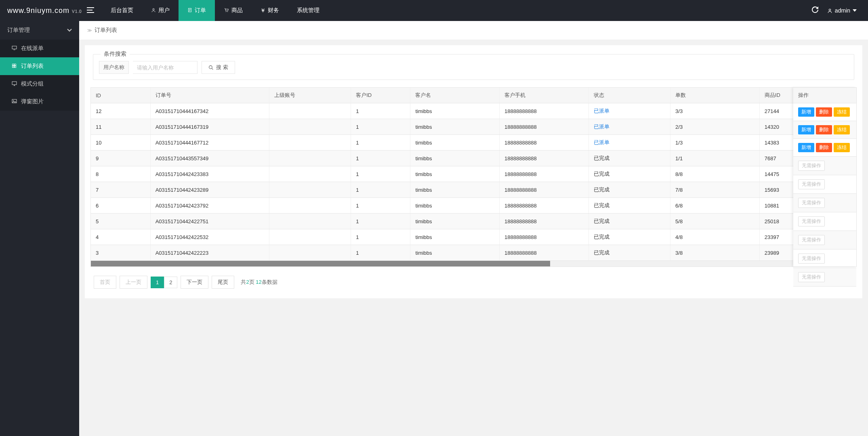  I want to click on cell: 2/3, so click(715, 127).